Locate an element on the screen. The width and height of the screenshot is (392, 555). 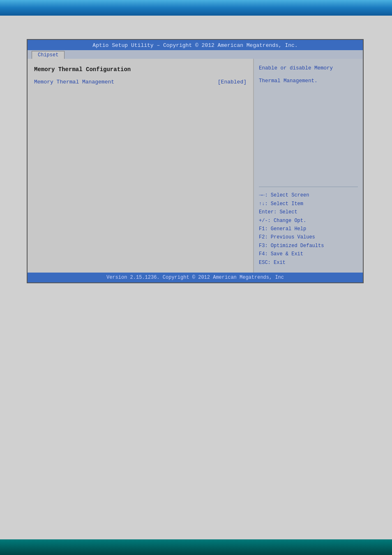
title-text: Aptio Setup Utility – Copyright © 2012 A… is located at coordinates (195, 45).